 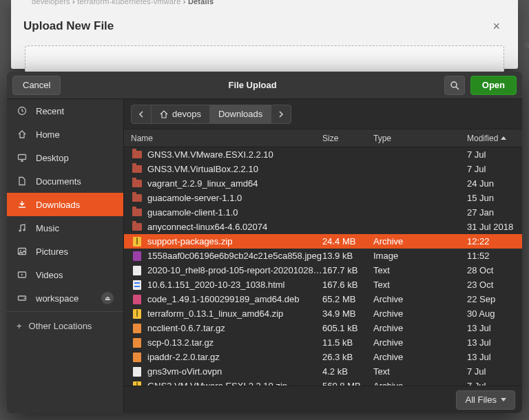 I want to click on plus-icon: +, so click(x=19, y=326).